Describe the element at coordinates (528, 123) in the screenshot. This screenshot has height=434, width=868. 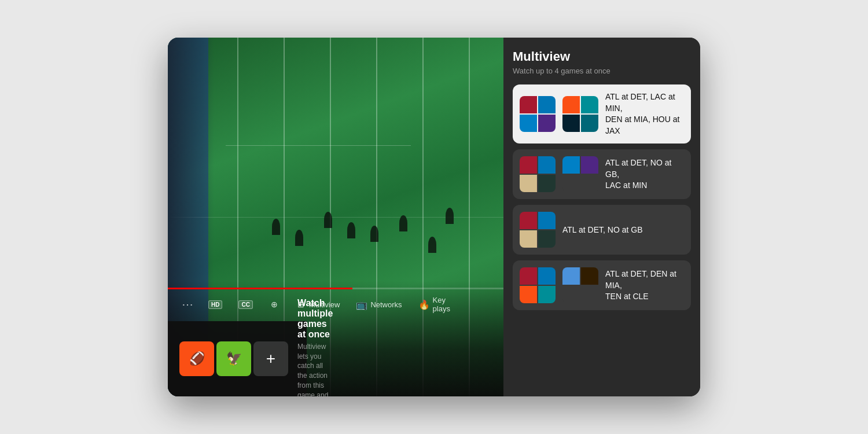
I see `team-icon-lac` at that location.